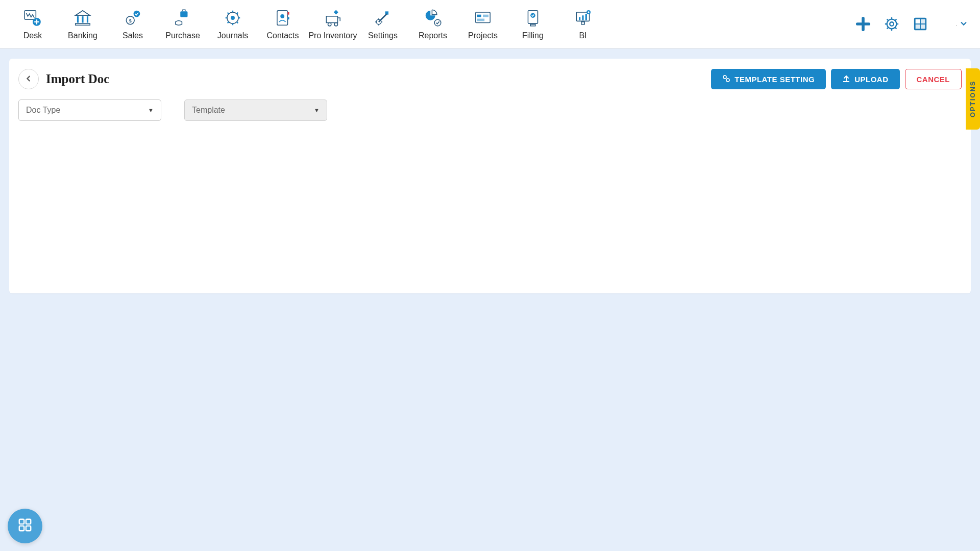 The image size is (980, 551). What do you see at coordinates (920, 24) in the screenshot?
I see `calculator-icon` at bounding box center [920, 24].